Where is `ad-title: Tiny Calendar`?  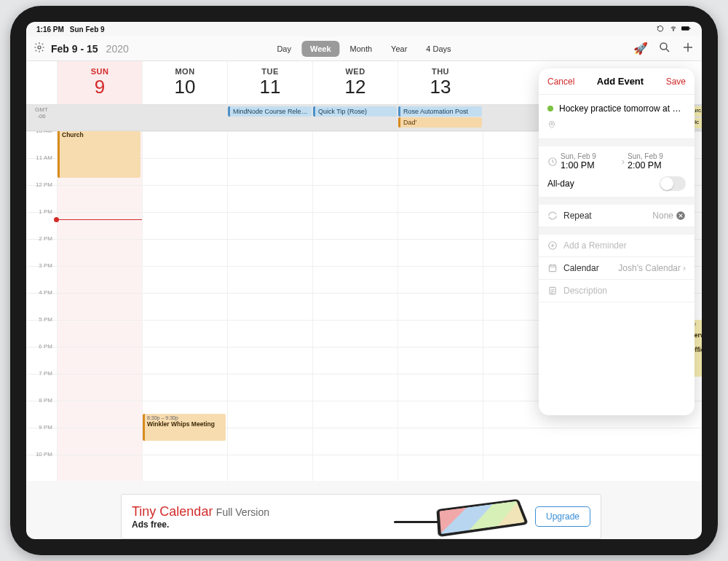 ad-title: Tiny Calendar is located at coordinates (172, 511).